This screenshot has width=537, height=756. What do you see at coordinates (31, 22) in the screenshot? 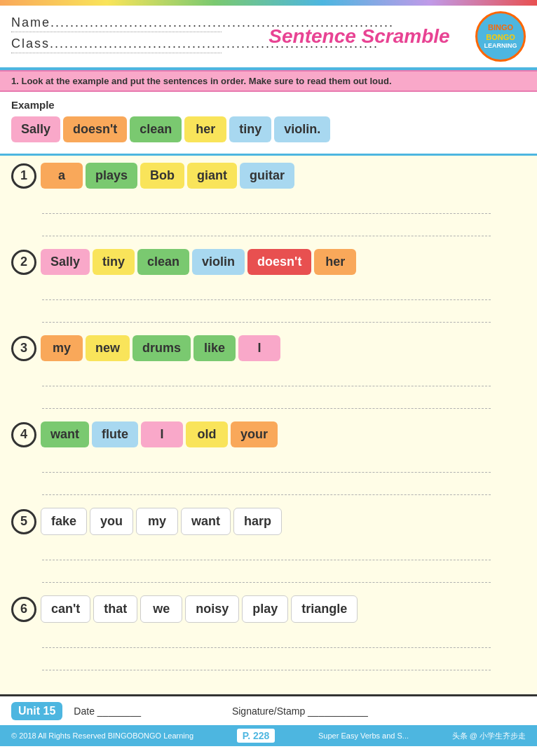
I see `name-label: Name` at bounding box center [31, 22].